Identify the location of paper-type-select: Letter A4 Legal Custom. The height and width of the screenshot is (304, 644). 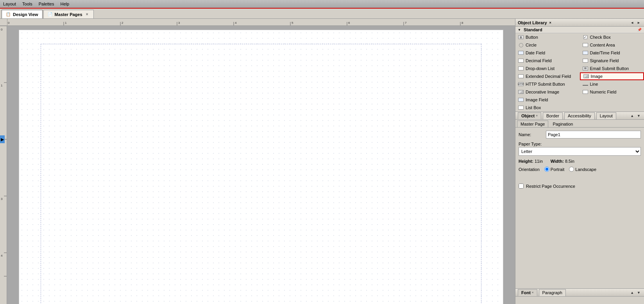
(580, 151).